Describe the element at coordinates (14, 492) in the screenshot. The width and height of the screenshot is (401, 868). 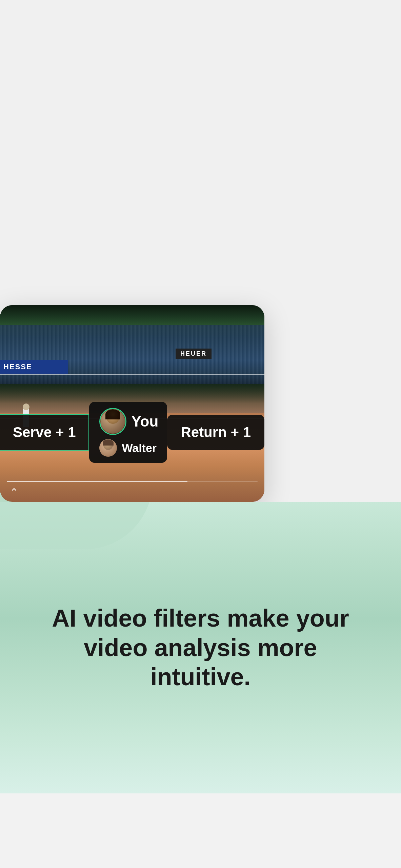
I see `chevron-up-icon: ⌃` at that location.